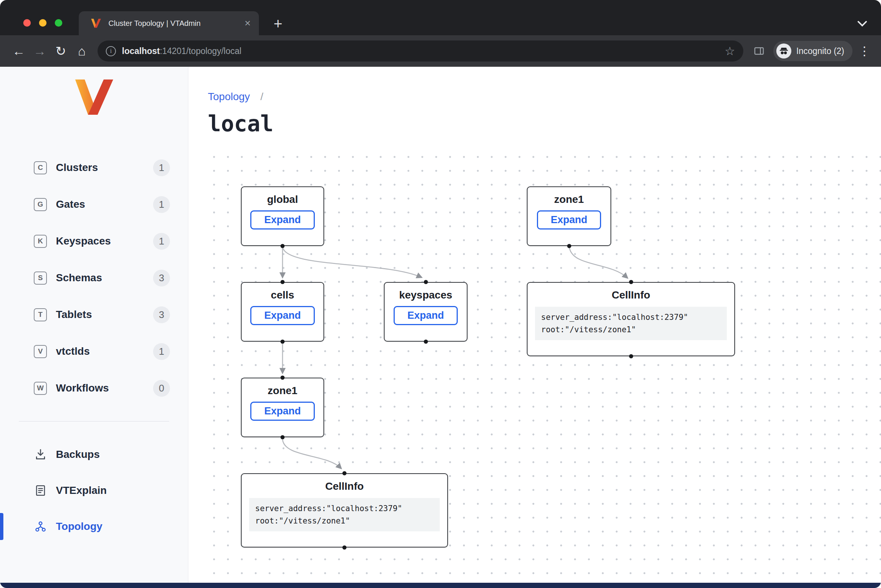  Describe the element at coordinates (813, 51) in the screenshot. I see `incognito-profile-badge: Incognito (2)` at that location.